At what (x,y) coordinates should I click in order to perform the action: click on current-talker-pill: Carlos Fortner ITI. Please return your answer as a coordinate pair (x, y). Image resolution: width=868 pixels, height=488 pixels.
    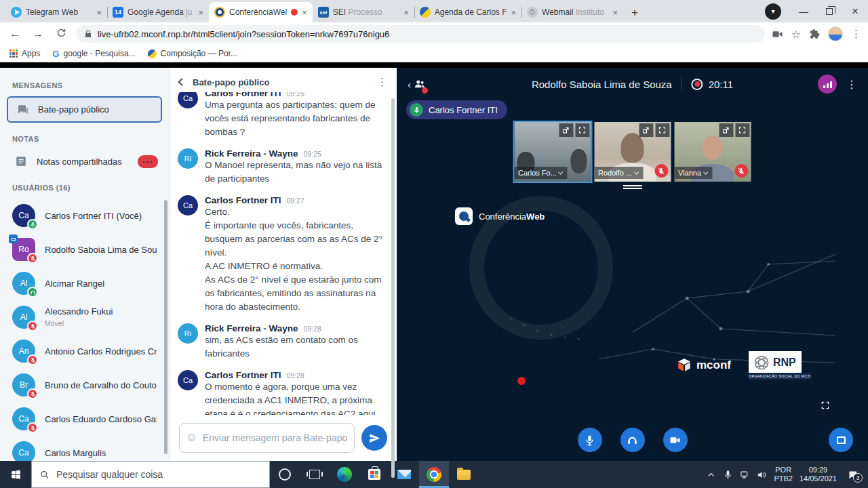
    Looking at the image, I should click on (457, 110).